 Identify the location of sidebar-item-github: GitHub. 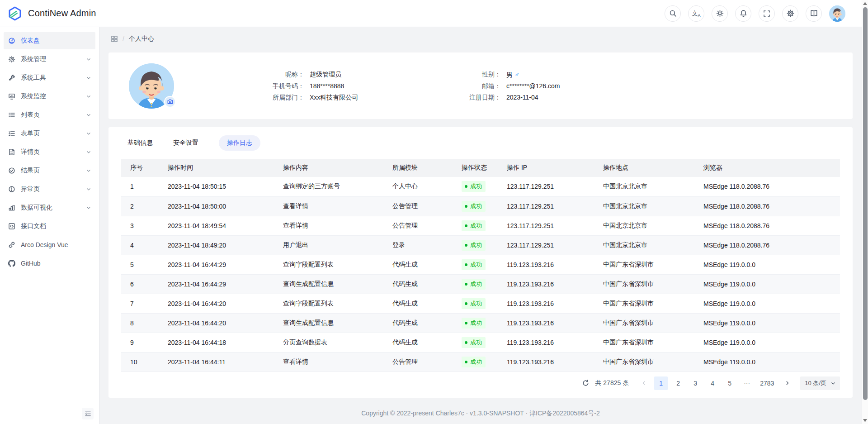
(50, 263).